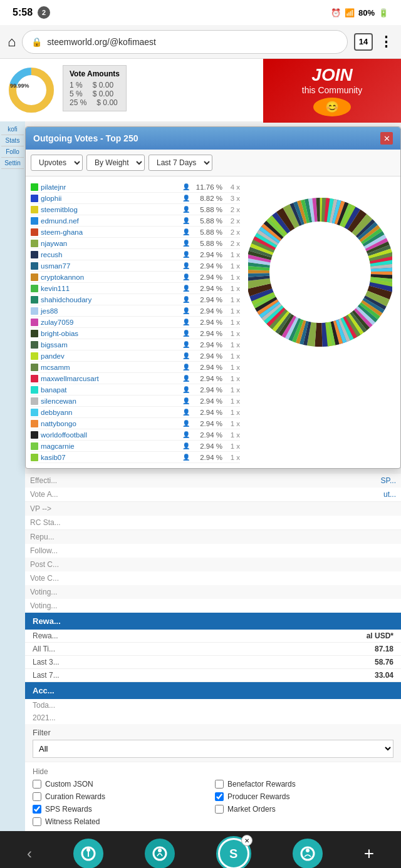 The image size is (401, 868). Describe the element at coordinates (135, 243) in the screenshot. I see `list-item: njaywan 👤 5.88 % 2 x` at that location.